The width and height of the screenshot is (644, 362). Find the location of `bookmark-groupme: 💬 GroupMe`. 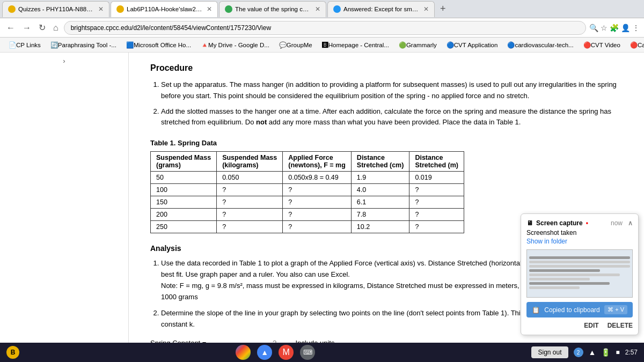

bookmark-groupme: 💬 GroupMe is located at coordinates (296, 45).